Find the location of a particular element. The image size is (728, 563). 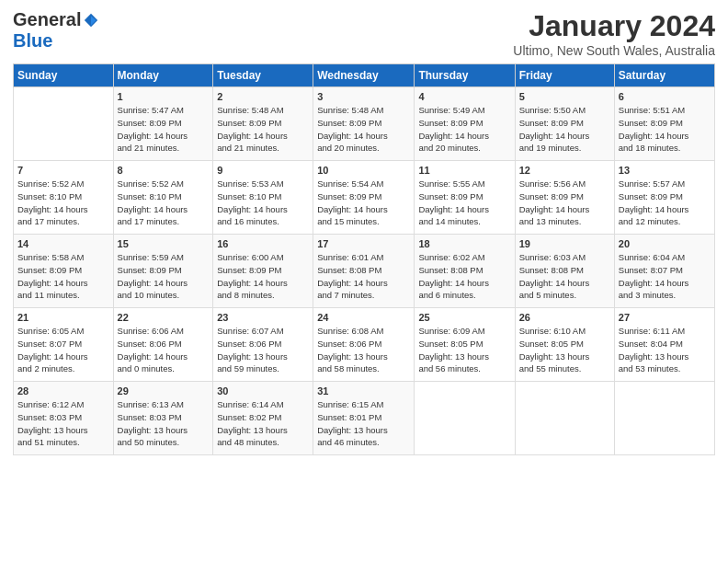

day-number: 18 is located at coordinates (464, 244).